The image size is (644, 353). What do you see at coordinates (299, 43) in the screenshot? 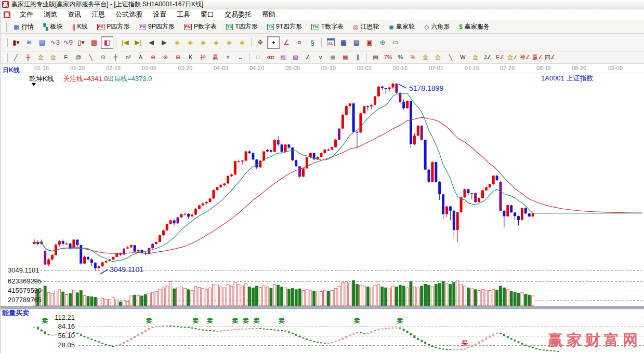
I see `elephant-tool-icon: ¤` at bounding box center [299, 43].